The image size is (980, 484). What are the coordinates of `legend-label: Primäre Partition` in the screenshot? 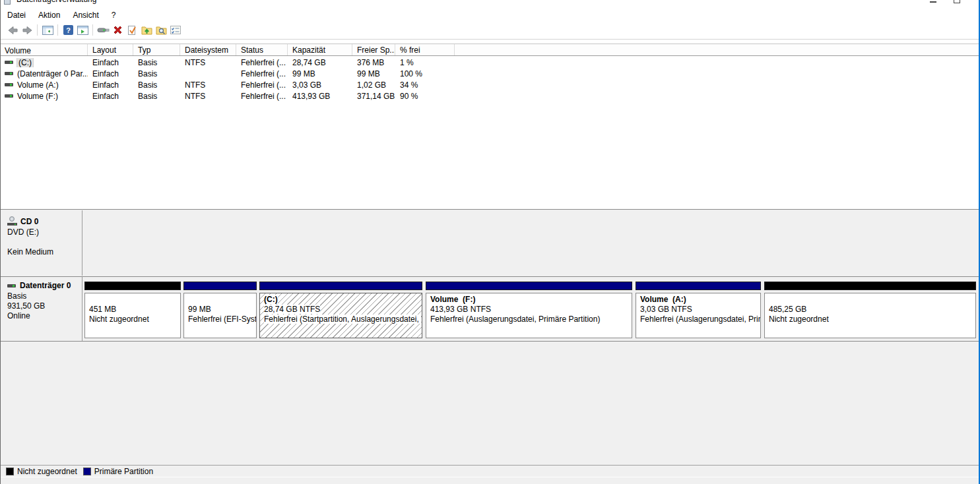 It's located at (124, 471).